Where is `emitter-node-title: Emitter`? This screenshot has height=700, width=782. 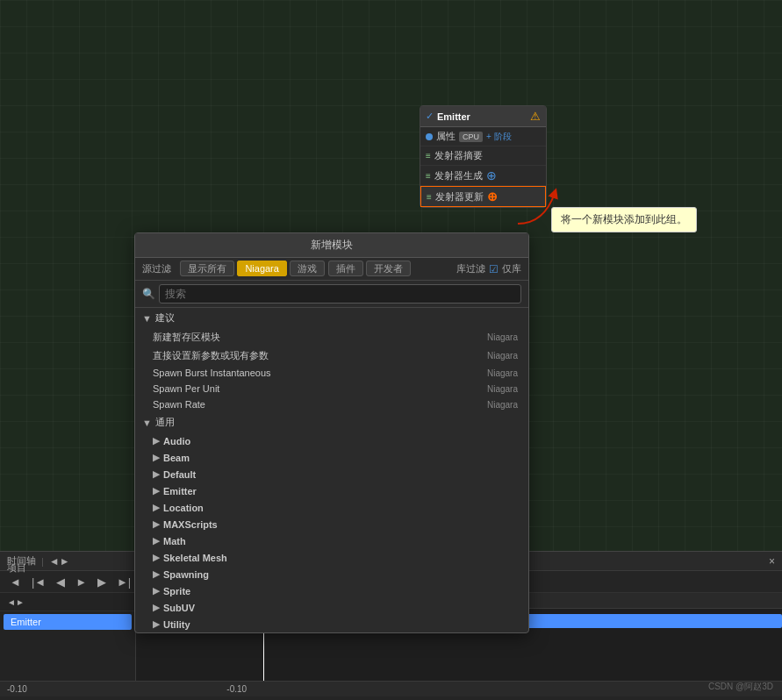
emitter-node-title: Emitter is located at coordinates (482, 117).